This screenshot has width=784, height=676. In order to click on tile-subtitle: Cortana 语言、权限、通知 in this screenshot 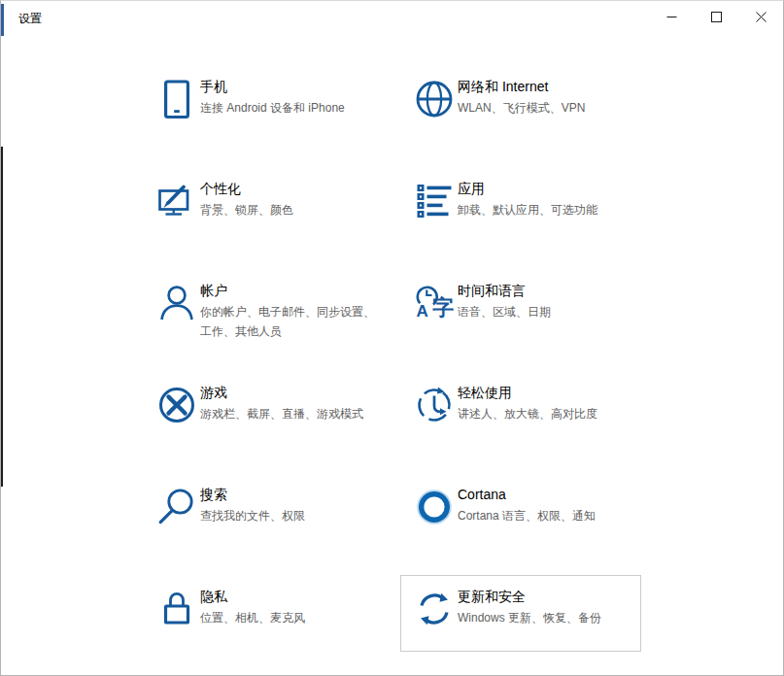, I will do `click(545, 516)`.